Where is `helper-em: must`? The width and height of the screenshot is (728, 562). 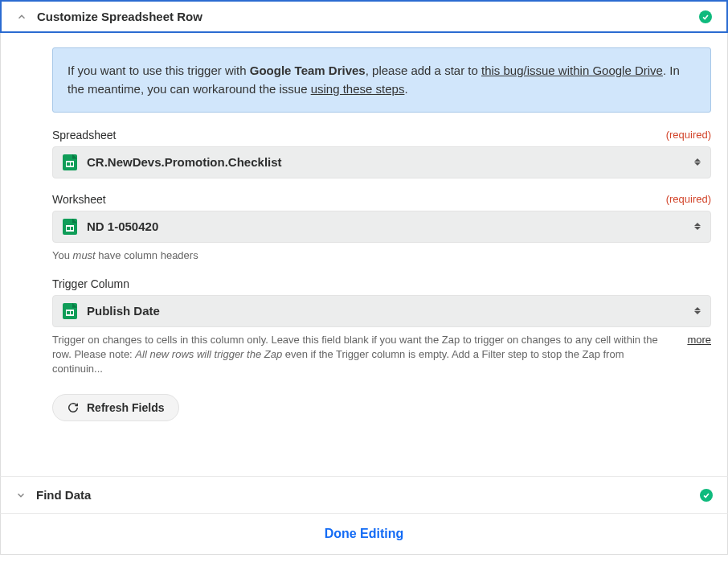
helper-em: must is located at coordinates (84, 256).